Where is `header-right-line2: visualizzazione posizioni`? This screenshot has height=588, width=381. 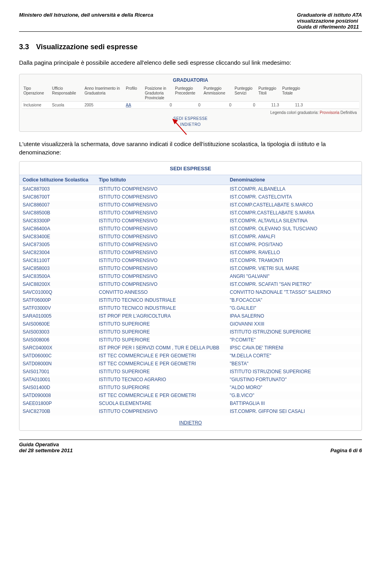 header-right-line2: visualizzazione posizioni is located at coordinates (329, 21).